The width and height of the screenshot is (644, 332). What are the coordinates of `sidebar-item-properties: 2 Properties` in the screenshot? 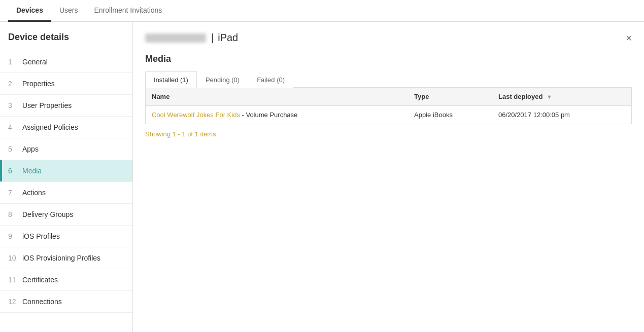 It's located at (66, 84).